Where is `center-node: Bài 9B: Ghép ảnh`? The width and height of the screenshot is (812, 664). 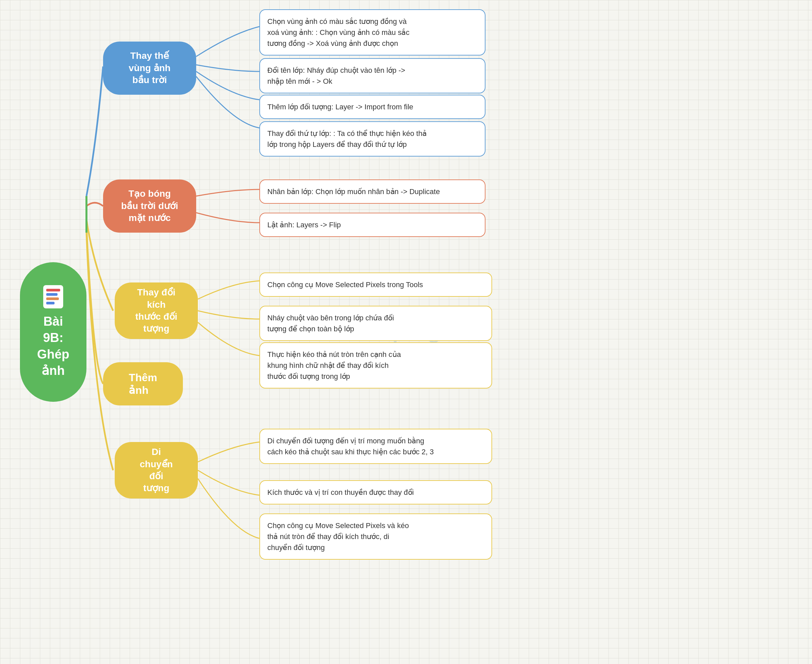
center-node: Bài 9B: Ghép ảnh is located at coordinates (53, 332).